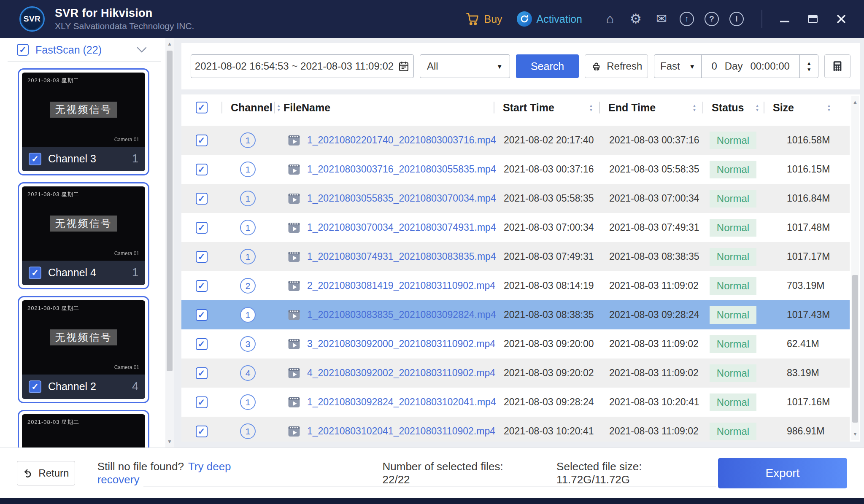  I want to click on column-start-time: Start Time ▲▼, so click(546, 108).